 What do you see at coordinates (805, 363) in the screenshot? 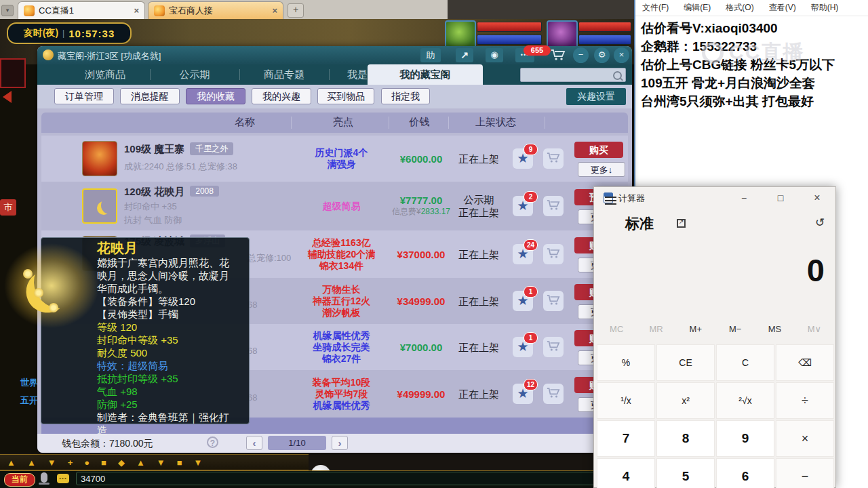
I see `backspace-key: ⌫` at bounding box center [805, 363].